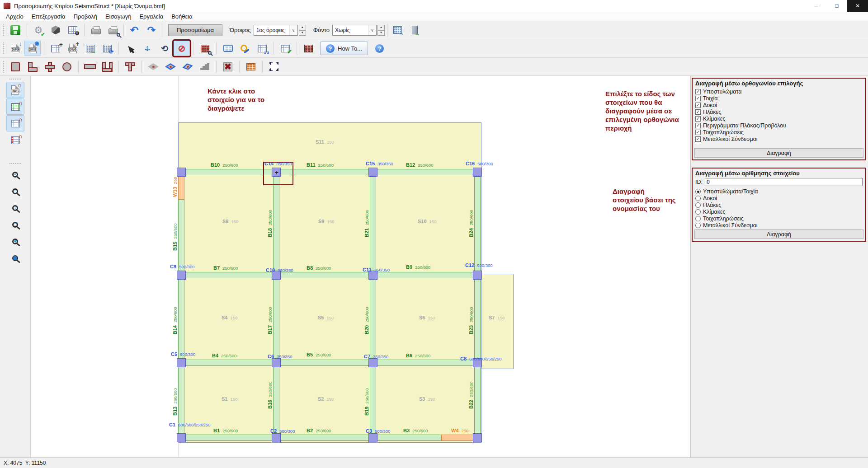 The width and height of the screenshot is (868, 468). What do you see at coordinates (85, 16) in the screenshot?
I see `menu-Προβολή: Προβολή` at bounding box center [85, 16].